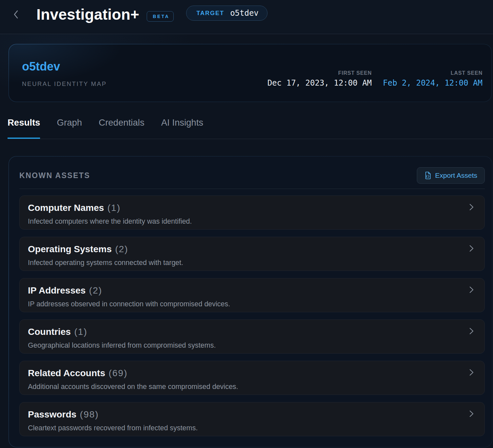  What do you see at coordinates (433, 79) in the screenshot?
I see `last-seen-block: LAST SEEN Feb 2, 2024, 12:00 AM` at bounding box center [433, 79].